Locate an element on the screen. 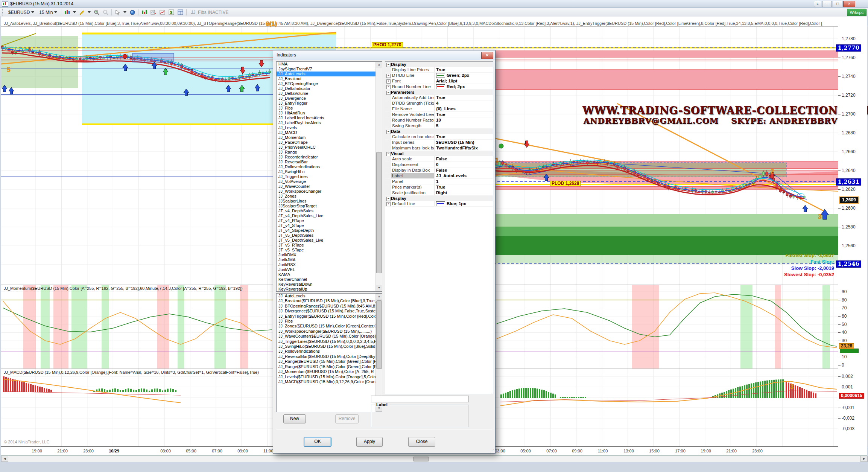 This screenshot has width=868, height=472. property-row: Automatically Add LineTrue is located at coordinates (439, 98).